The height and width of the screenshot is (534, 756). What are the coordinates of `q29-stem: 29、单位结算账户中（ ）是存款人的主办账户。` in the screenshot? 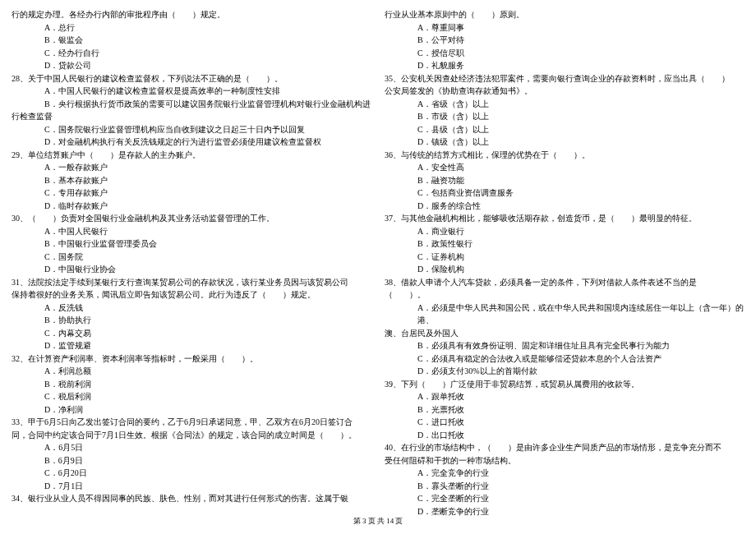 It's located at (191, 155).